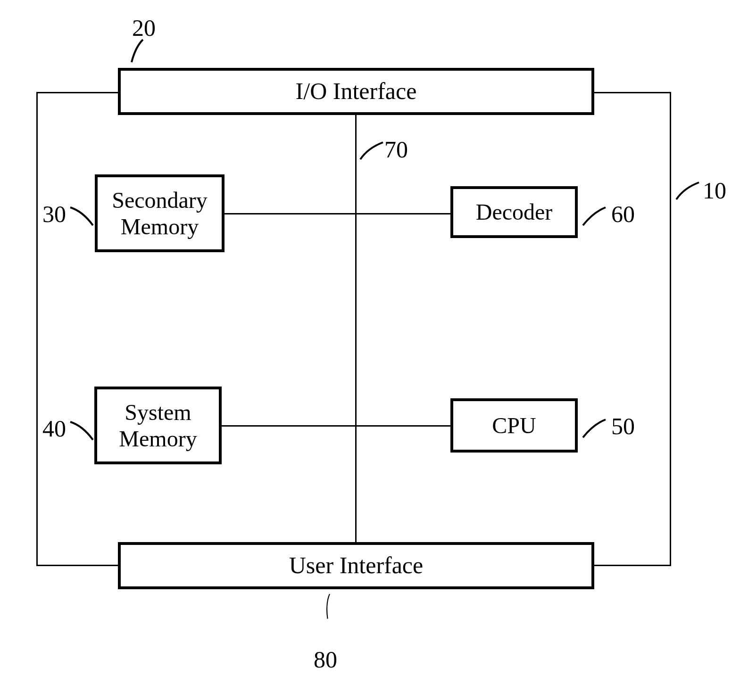 The height and width of the screenshot is (700, 740). I want to click on outer-left-bottom-link, so click(77, 566).